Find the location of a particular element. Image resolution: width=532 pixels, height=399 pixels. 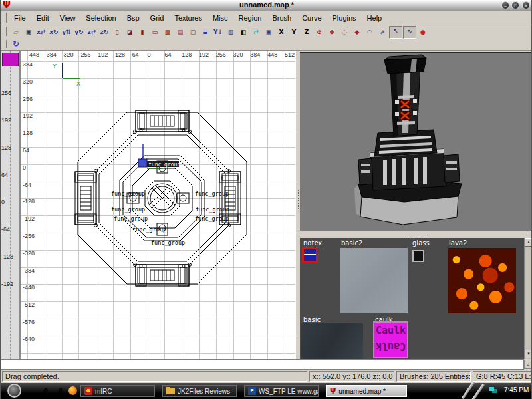

toolbar-button: ▥ is located at coordinates (231, 32).